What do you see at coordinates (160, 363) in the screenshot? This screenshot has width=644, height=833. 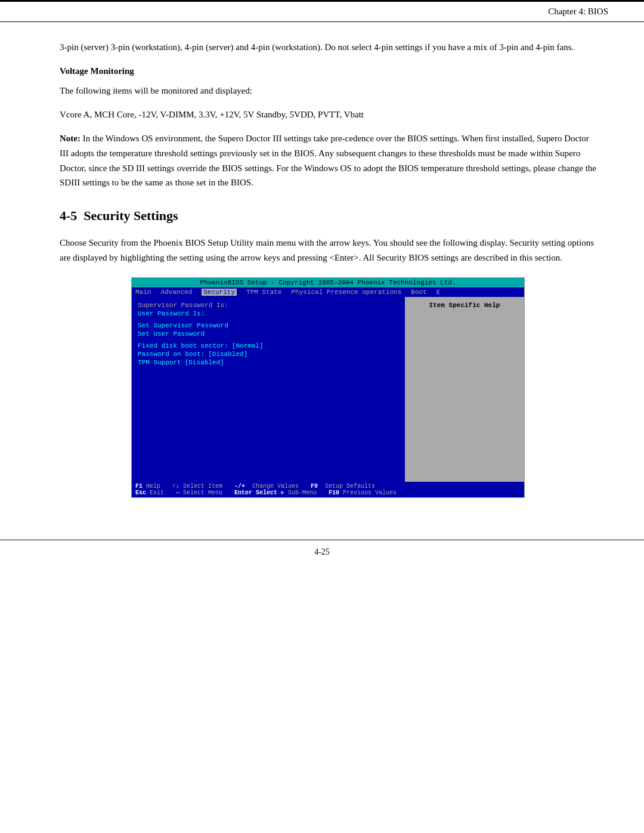 I see `bios-item-tpm-support-label: TPM Support` at bounding box center [160, 363].